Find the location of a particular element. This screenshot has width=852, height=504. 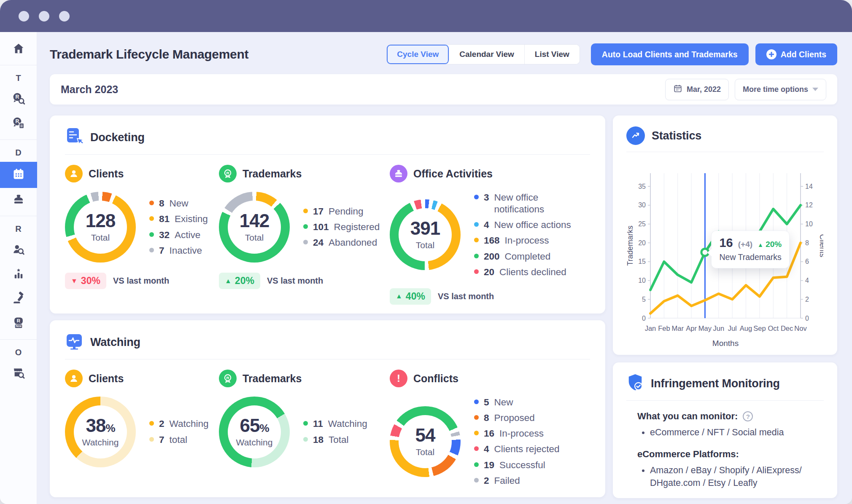

legend-label: In-process is located at coordinates (521, 434).